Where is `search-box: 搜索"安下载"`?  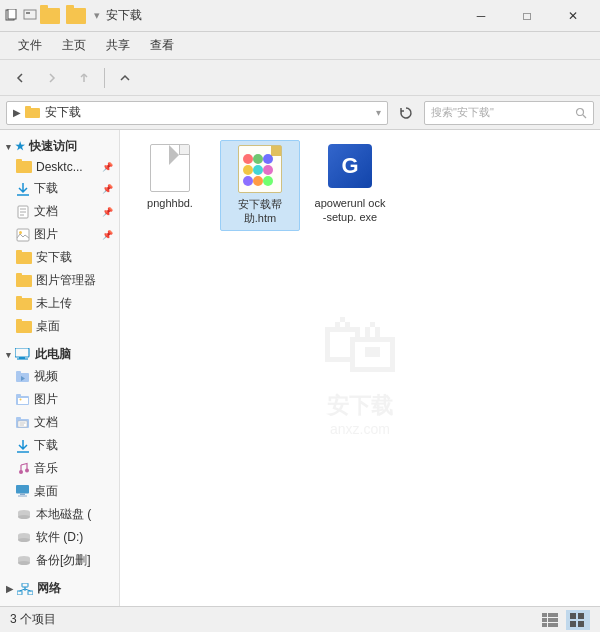 search-box: 搜索"安下载" is located at coordinates (509, 113).